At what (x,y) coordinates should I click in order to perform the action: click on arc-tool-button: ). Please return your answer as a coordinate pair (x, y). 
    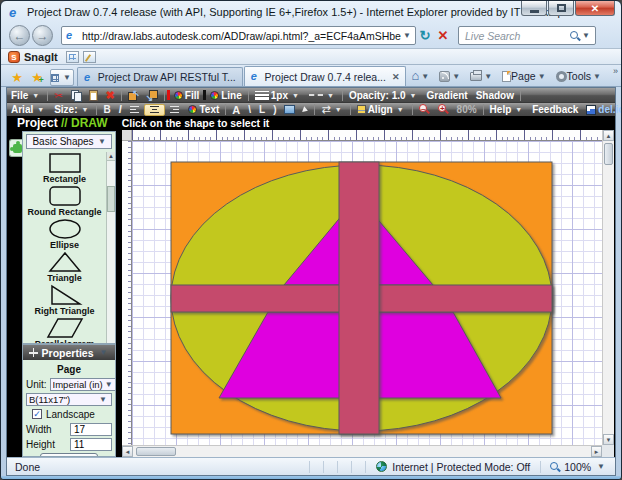
    Looking at the image, I should click on (274, 110).